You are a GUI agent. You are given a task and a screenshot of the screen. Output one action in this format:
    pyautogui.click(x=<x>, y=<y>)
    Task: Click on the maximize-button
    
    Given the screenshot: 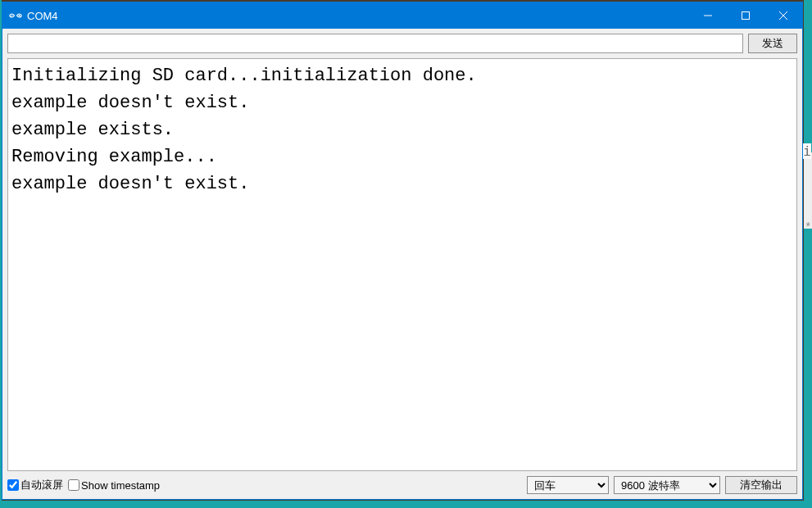 What is the action you would take?
    pyautogui.click(x=746, y=16)
    